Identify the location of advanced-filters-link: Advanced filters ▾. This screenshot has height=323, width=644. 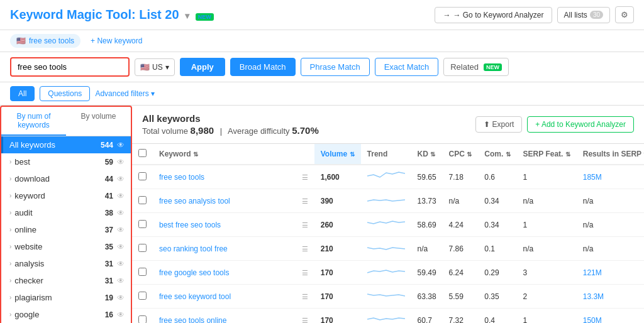
(125, 94).